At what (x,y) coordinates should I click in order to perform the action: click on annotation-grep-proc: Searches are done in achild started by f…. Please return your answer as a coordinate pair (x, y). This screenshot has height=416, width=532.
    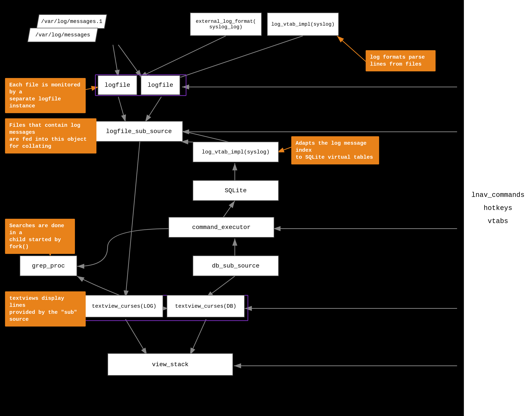
    Looking at the image, I should click on (40, 236).